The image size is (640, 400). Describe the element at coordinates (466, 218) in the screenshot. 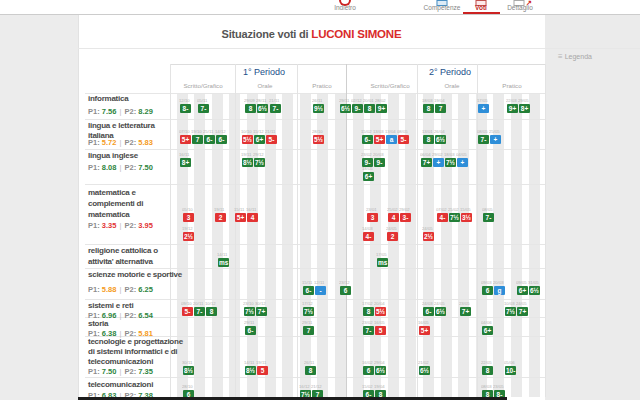

I see `grade-chip: 3½` at that location.